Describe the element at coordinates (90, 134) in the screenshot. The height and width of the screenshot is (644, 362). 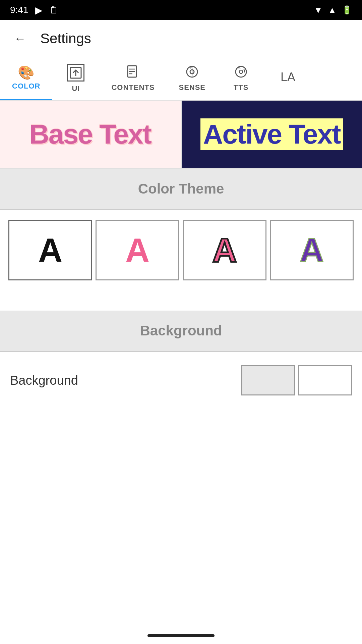
I see `base-text-label: Base Text` at that location.